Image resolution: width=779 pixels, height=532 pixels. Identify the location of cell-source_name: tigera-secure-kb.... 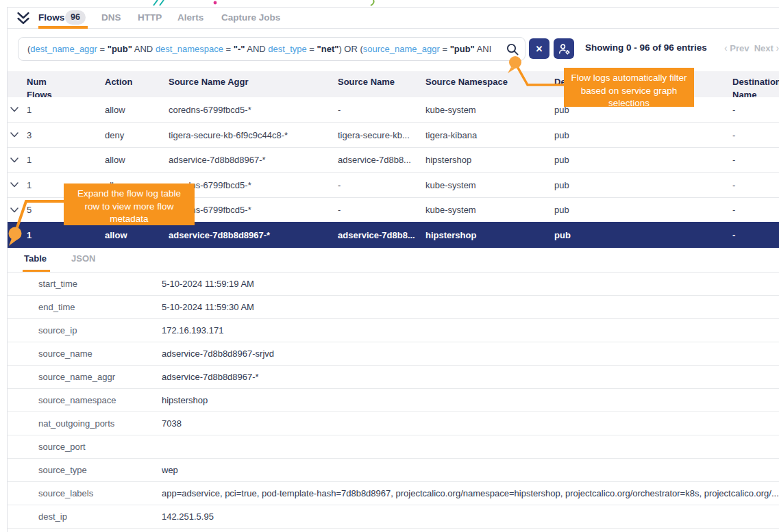
(382, 136).